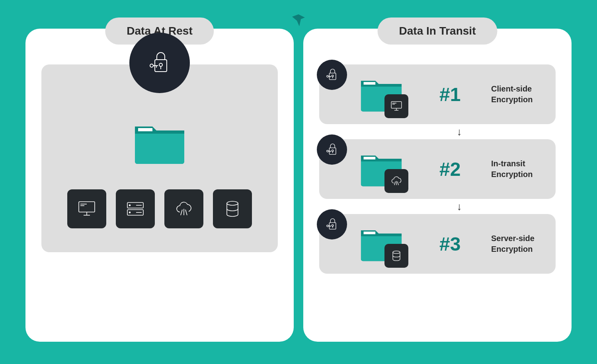 The width and height of the screenshot is (597, 364). I want to click on transit-step-3: #3 Server-side Encryption, so click(437, 244).